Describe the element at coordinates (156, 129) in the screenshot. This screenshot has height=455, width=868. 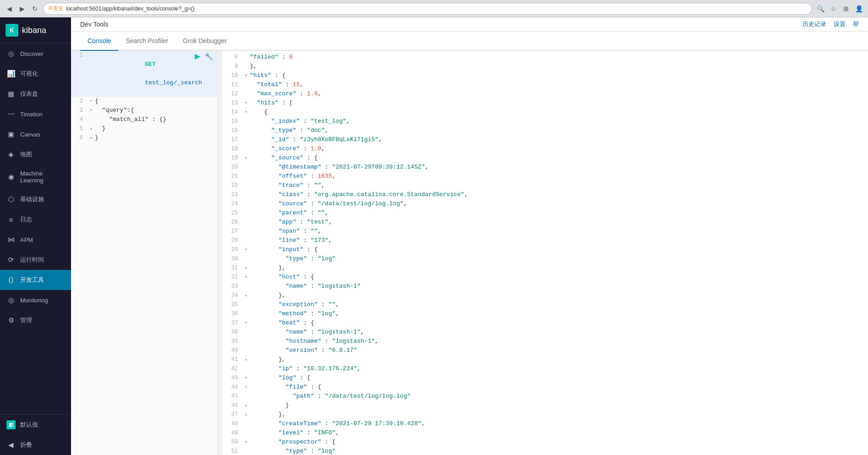
I see `line-code-5: }` at that location.